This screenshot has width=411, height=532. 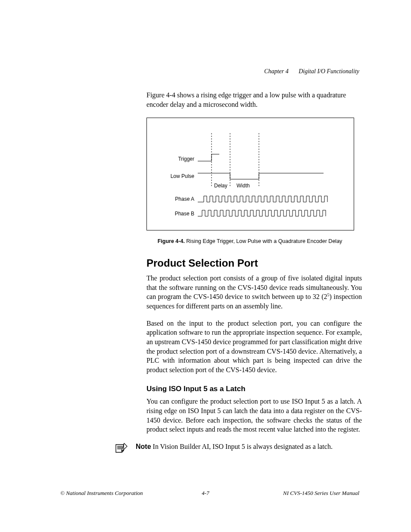 I want to click on note-text: Note In Vision Builder AI, ISO Input 5 i…, so click(x=247, y=447).